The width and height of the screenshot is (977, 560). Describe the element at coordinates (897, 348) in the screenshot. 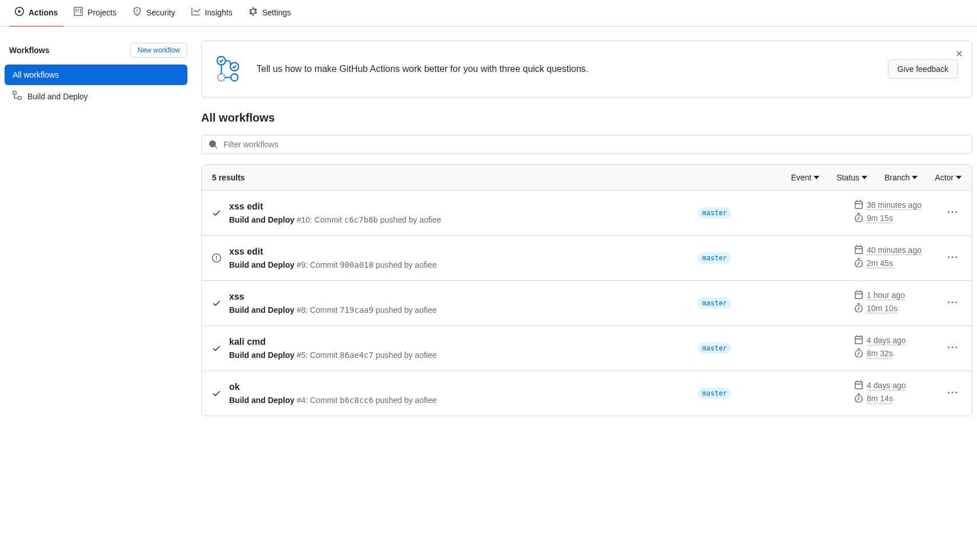

I see `time-column: 4 days ago 8m 32s` at that location.